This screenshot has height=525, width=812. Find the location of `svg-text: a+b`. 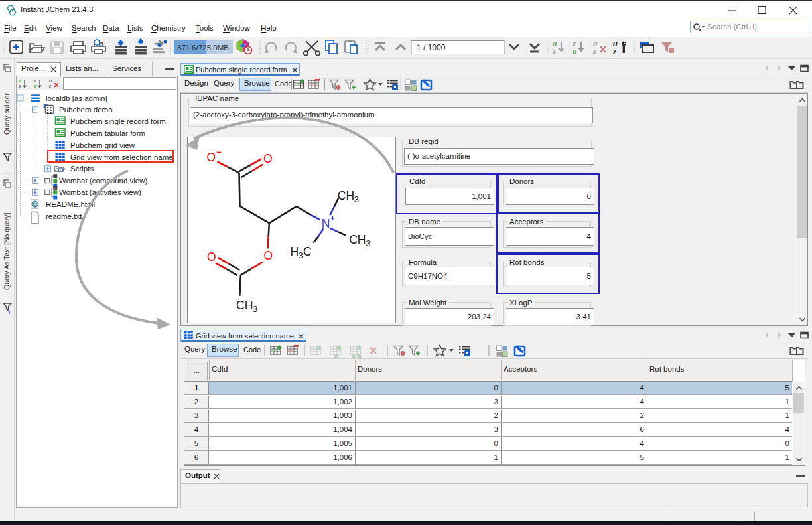

svg-text: a+b is located at coordinates (357, 356).